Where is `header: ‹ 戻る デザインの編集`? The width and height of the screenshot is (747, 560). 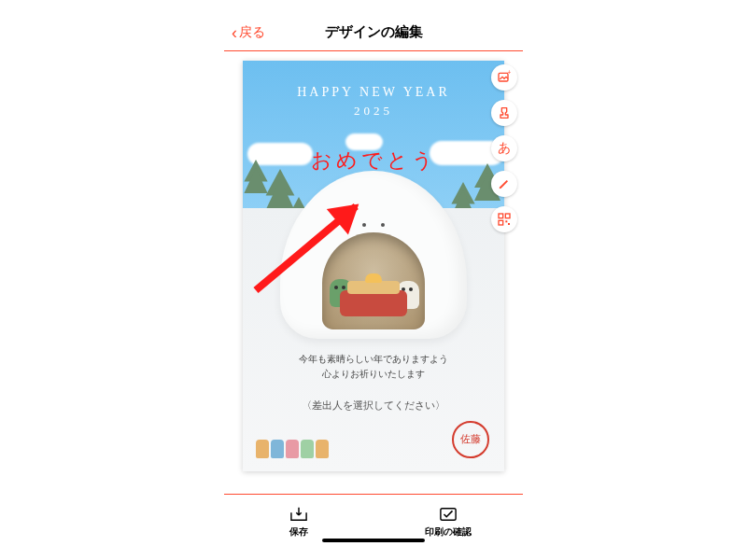 header: ‹ 戻る デザインの編集 is located at coordinates (374, 33).